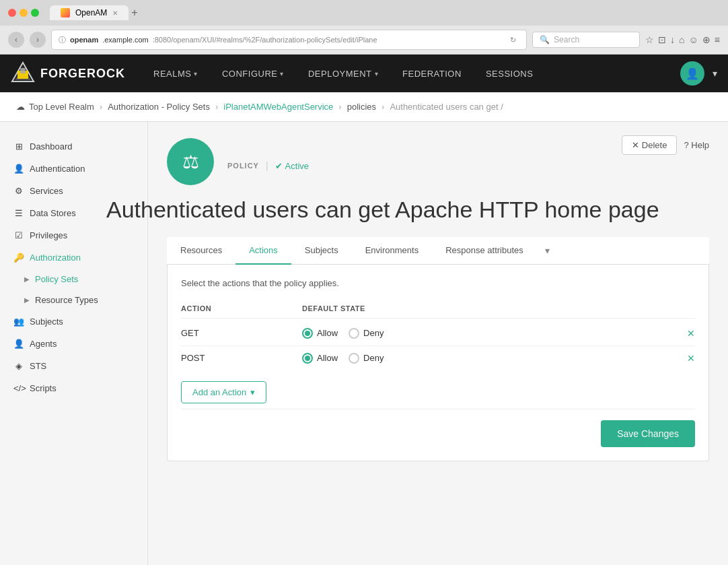 Image resolution: width=728 pixels, height=565 pixels. What do you see at coordinates (74, 300) in the screenshot?
I see `sidebar-sub-resource-types: ▶ Resource Types` at bounding box center [74, 300].